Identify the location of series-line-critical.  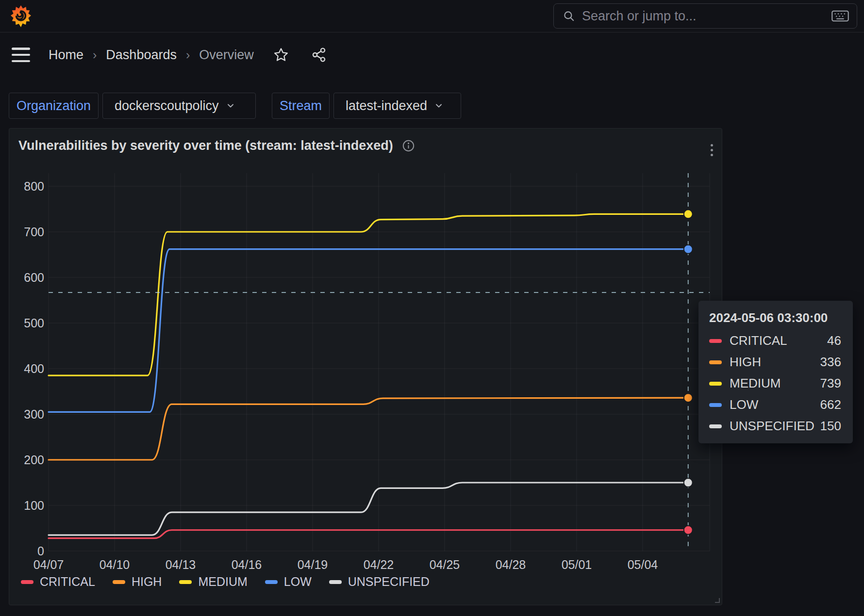
(368, 535).